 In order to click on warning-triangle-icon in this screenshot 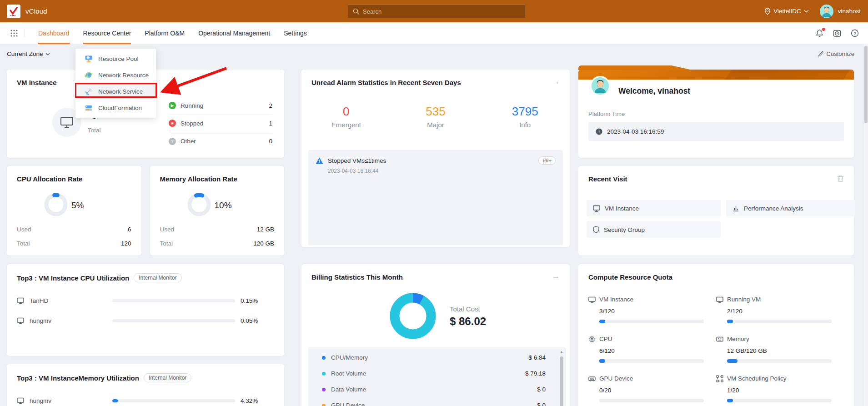, I will do `click(319, 161)`.